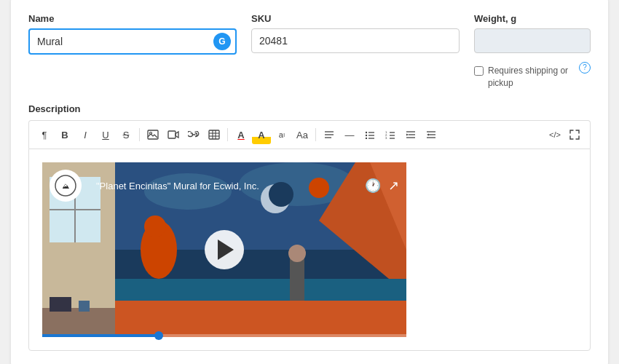 This screenshot has width=619, height=364. Describe the element at coordinates (226, 250) in the screenshot. I see `play-triangle` at that location.